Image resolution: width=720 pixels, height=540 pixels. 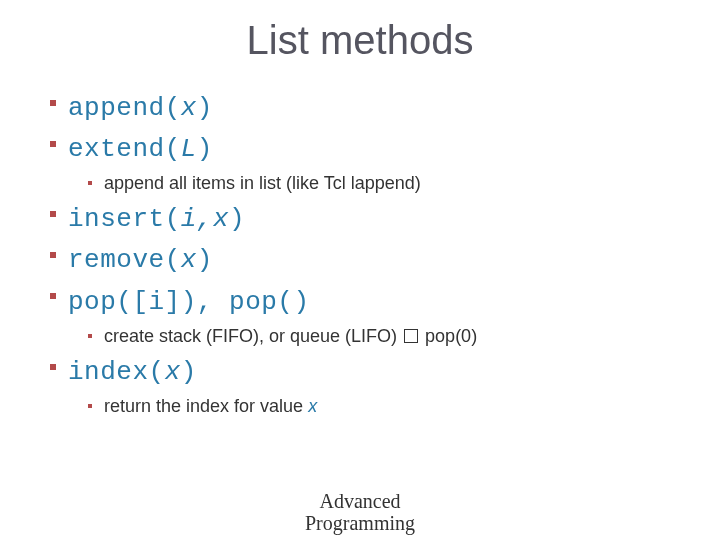 What do you see at coordinates (392, 406) in the screenshot?
I see `sub-item: return the index for value x` at bounding box center [392, 406].